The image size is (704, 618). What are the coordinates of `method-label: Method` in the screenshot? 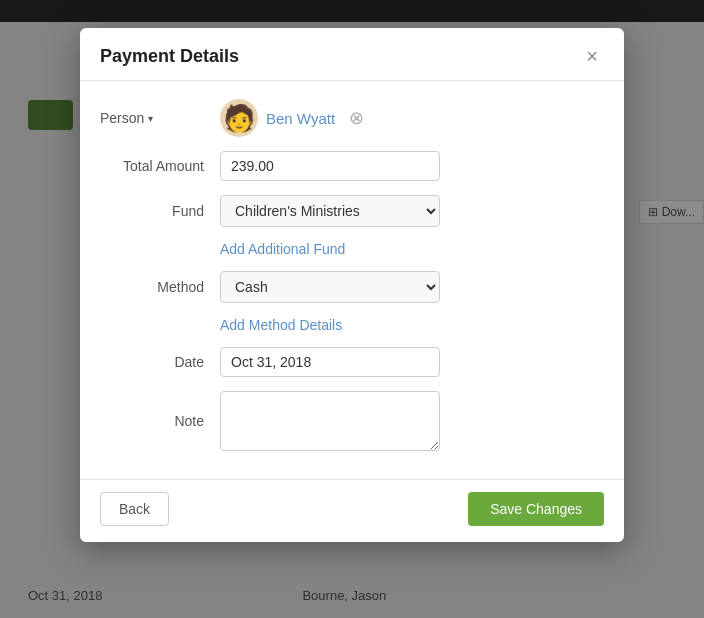 It's located at (160, 287).